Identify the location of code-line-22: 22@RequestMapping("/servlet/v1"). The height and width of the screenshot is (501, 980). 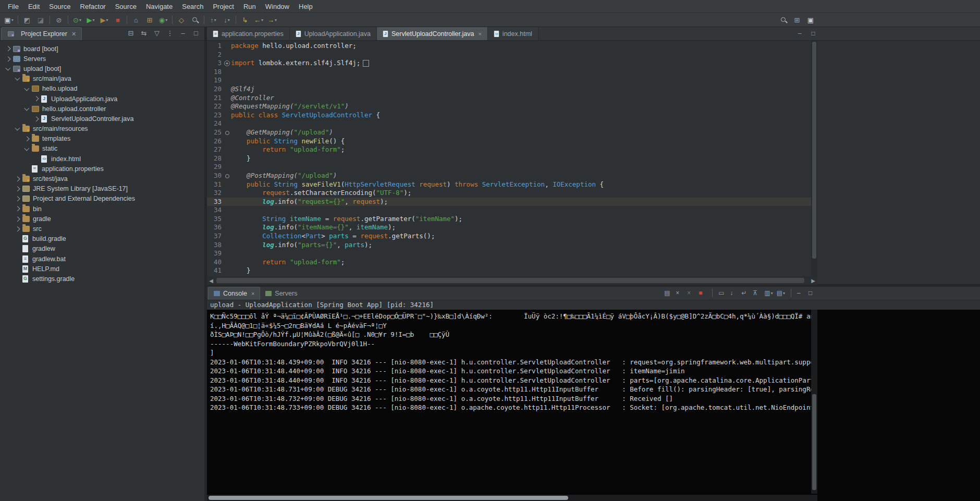
(509, 106).